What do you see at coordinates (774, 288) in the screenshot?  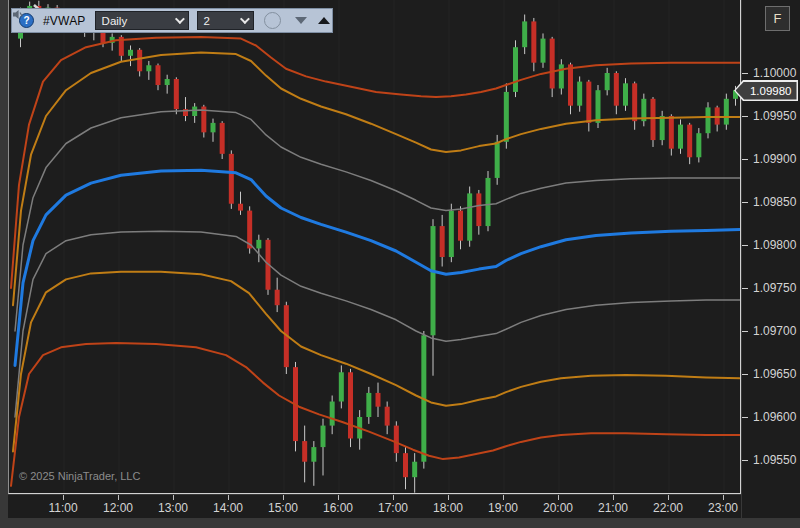 I see `price-tick-label: 1.09750` at bounding box center [774, 288].